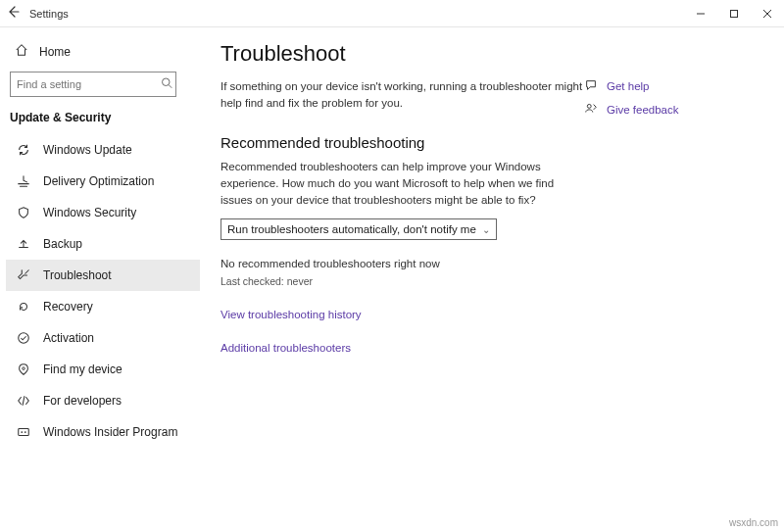  Describe the element at coordinates (101, 84) in the screenshot. I see `search-container` at that location.